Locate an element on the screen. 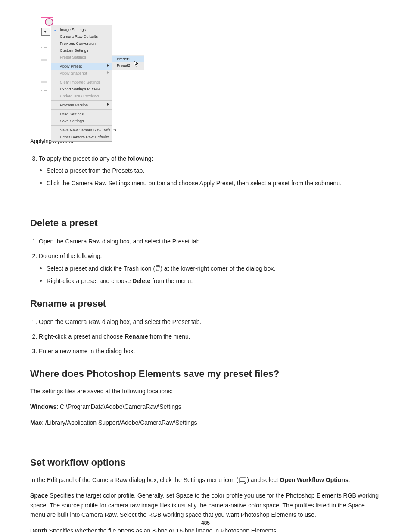 The width and height of the screenshot is (411, 532). bullet: Right-click a preset and choose Delete f… is located at coordinates (210, 281).